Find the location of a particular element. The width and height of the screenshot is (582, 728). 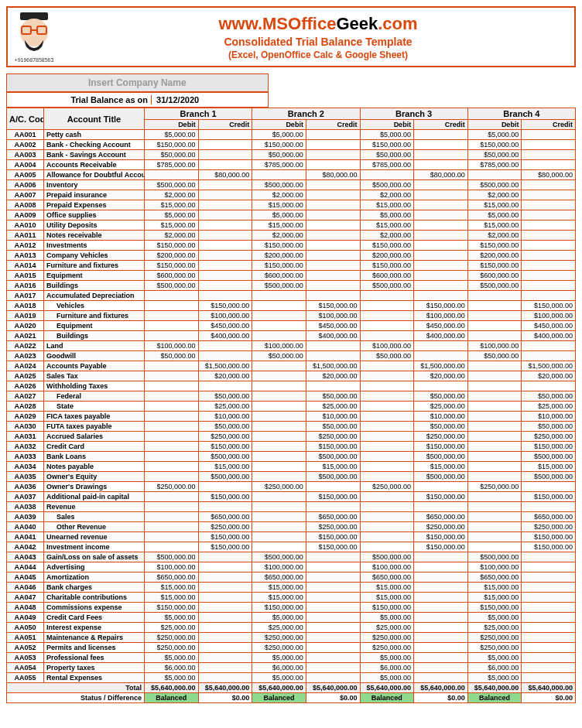

debit-cell: $25,000.00 is located at coordinates (387, 628).